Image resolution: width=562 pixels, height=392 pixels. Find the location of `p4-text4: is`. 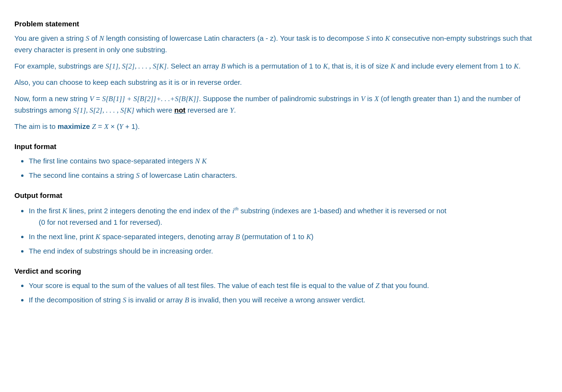

p4-text4: is is located at coordinates (370, 99).